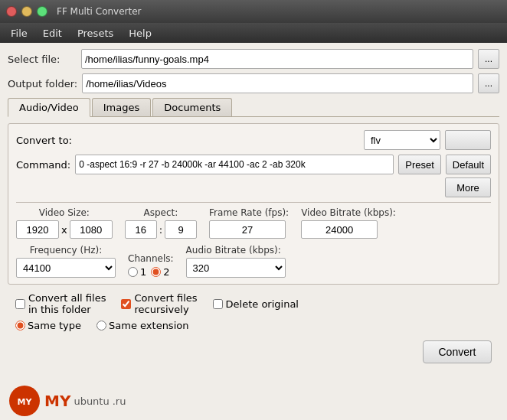 Image resolution: width=507 pixels, height=420 pixels. I want to click on minimize-button, so click(27, 11).